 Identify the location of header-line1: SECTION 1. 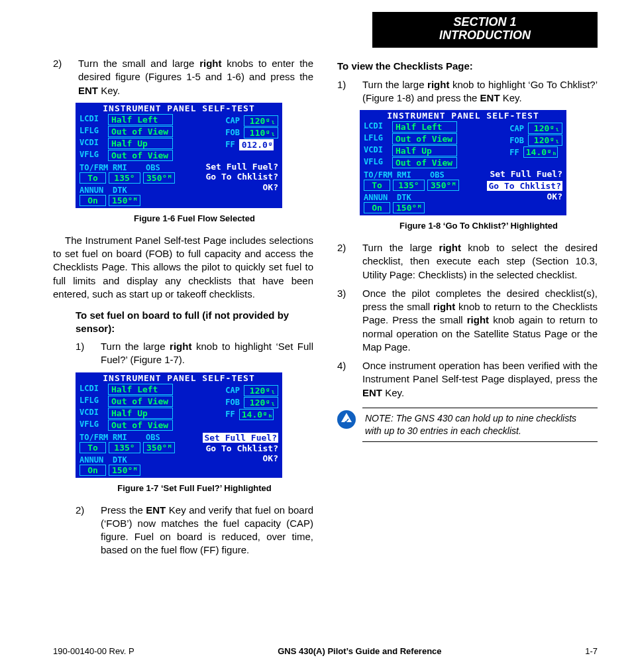
(485, 23).